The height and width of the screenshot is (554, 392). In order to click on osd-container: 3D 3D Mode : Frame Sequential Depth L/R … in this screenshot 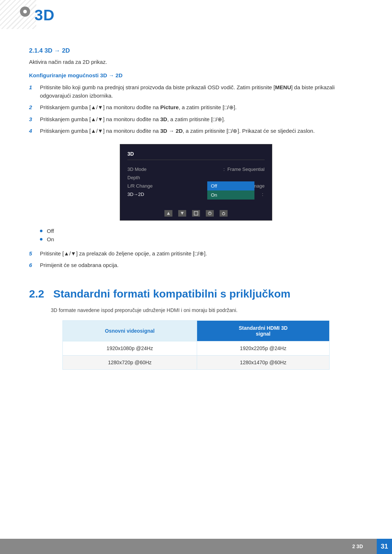, I will do `click(196, 182)`.